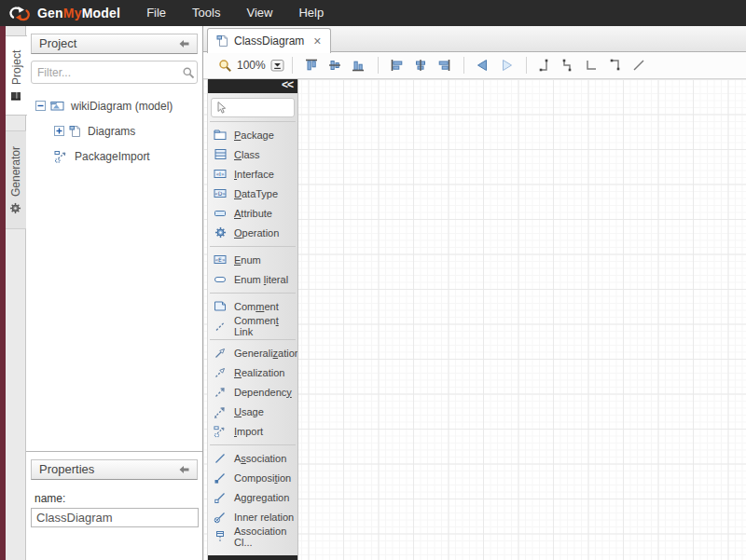 This screenshot has width=746, height=560. I want to click on menubar: FileToolsViewHelp, so click(235, 13).